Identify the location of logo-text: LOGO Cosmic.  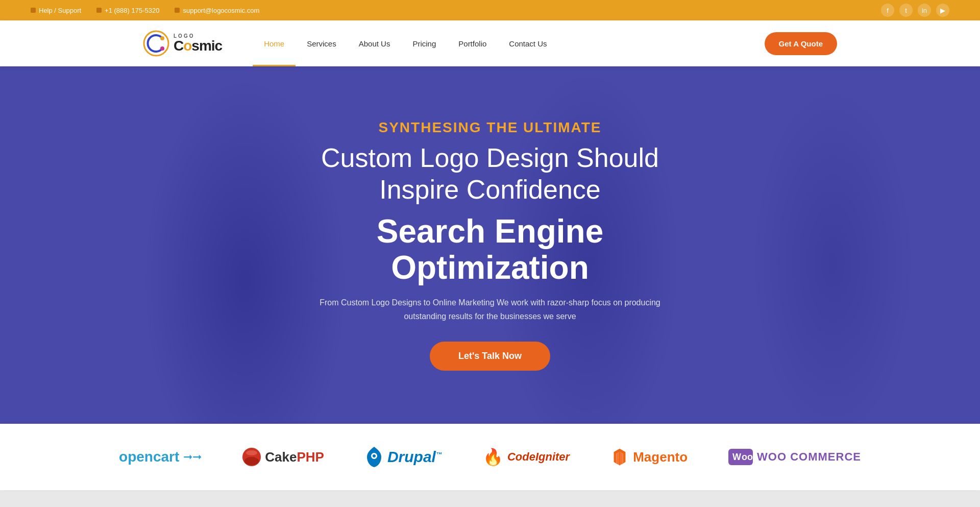
(198, 43).